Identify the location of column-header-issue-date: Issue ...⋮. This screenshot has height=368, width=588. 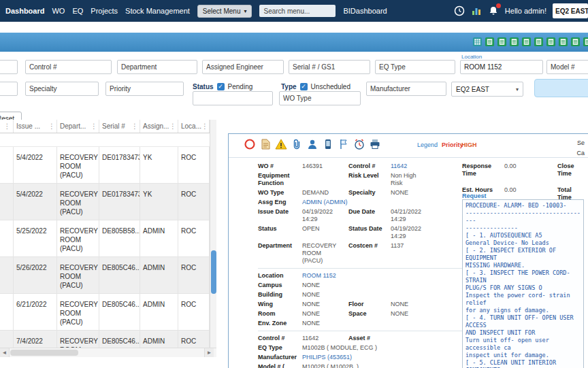
(35, 127).